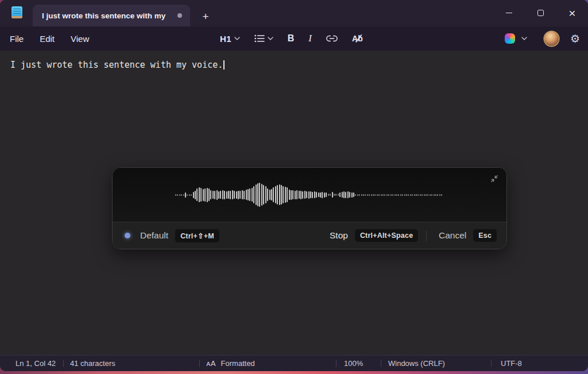  What do you see at coordinates (231, 363) in the screenshot?
I see `status-format: ᴀA Formatted` at bounding box center [231, 363].